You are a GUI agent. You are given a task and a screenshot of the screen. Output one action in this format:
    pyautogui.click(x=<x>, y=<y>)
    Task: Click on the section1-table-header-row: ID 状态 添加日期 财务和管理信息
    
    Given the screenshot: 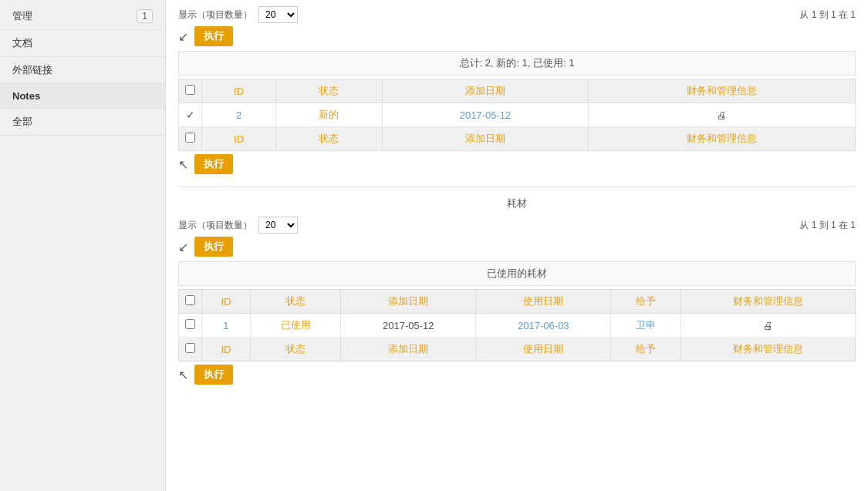 What is the action you would take?
    pyautogui.click(x=517, y=91)
    